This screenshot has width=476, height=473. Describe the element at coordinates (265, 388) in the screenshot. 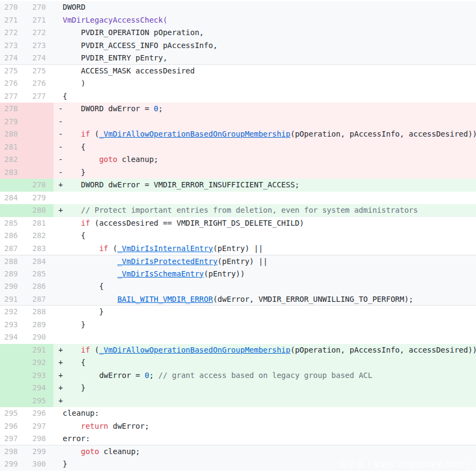

I see `code-cell: + }` at that location.